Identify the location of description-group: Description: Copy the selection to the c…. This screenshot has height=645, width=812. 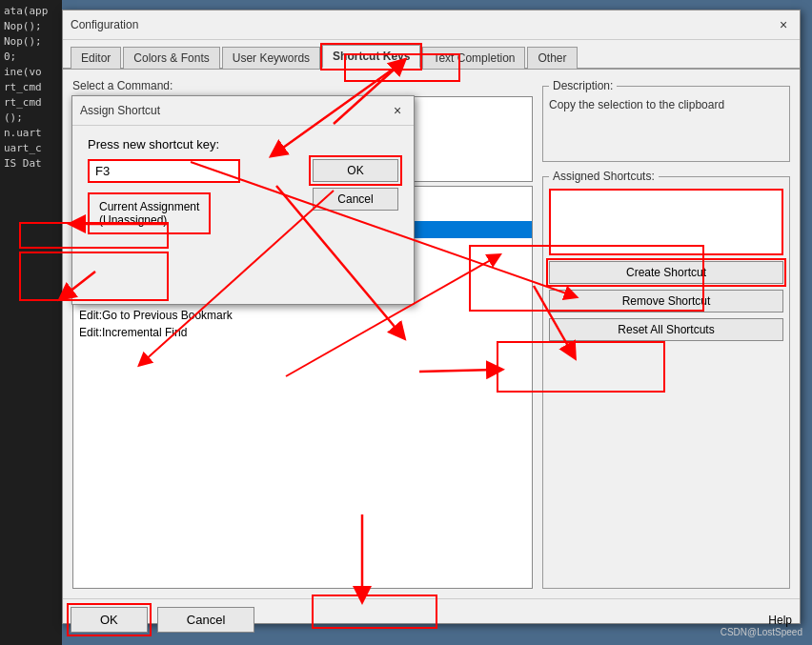
(666, 120).